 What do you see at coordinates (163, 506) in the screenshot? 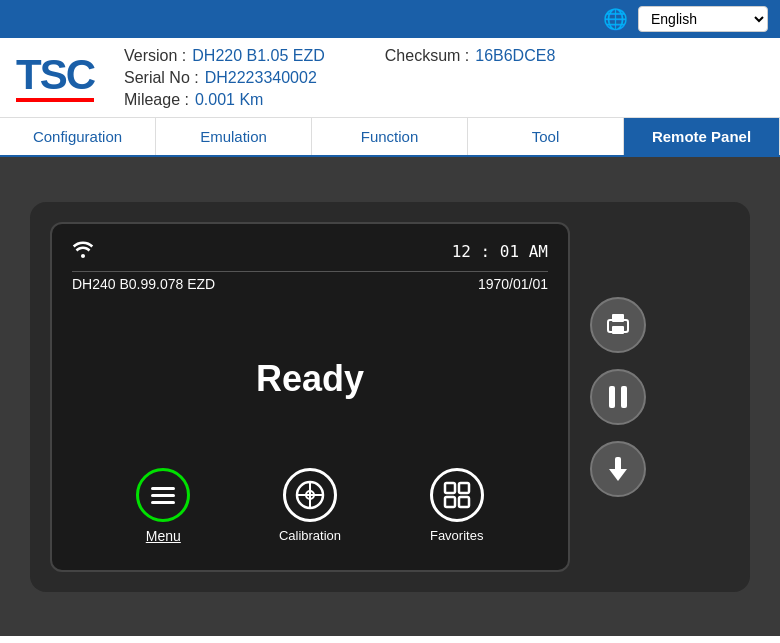
I see `menu-button: Menu` at bounding box center [163, 506].